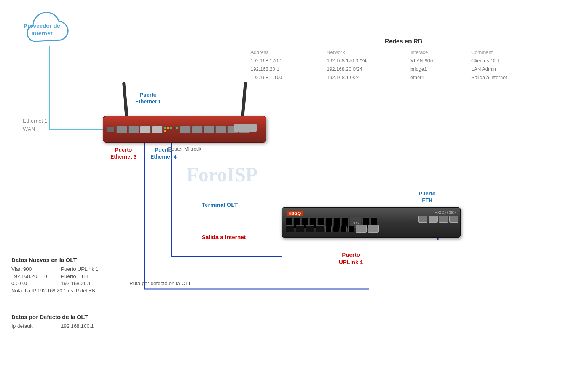  What do you see at coordinates (506, 52) in the screenshot?
I see `col-header-comment: Comment` at bounding box center [506, 52].